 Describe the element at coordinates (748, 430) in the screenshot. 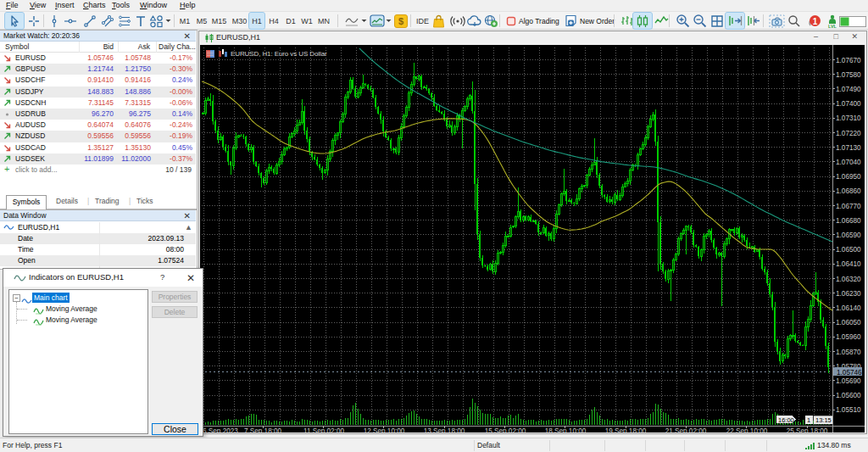

I see `svg-text: 22 Sep 10:00` at that location.